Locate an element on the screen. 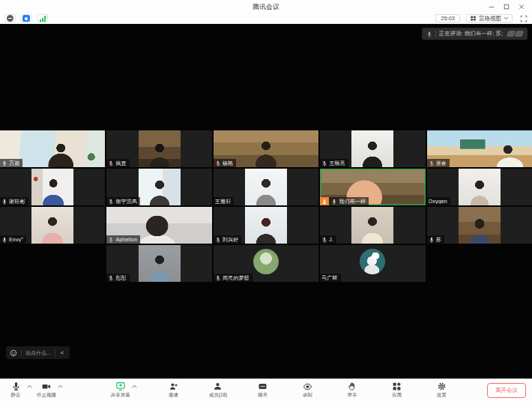 This screenshot has width=532, height=401. security-button is located at coordinates (26, 18).